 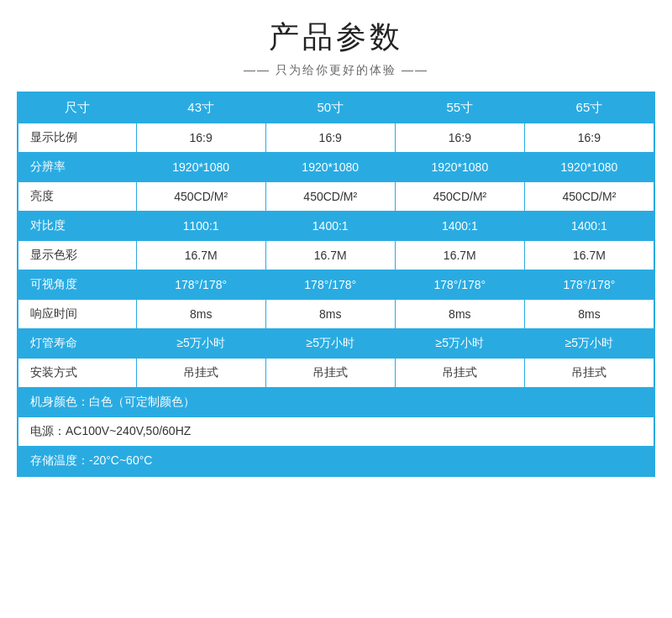 What do you see at coordinates (77, 138) in the screenshot?
I see `row-label: 显示比例` at bounding box center [77, 138].